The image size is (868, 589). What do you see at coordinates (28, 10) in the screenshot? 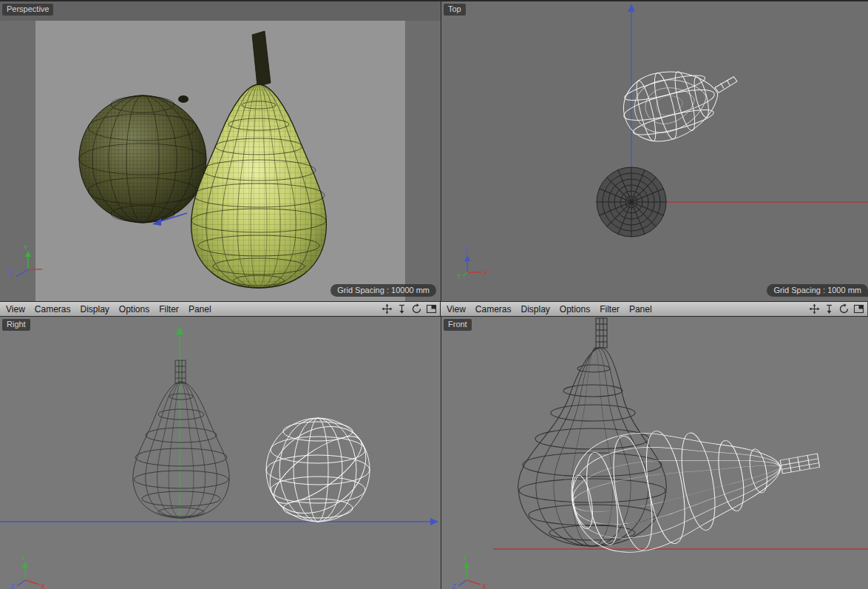
I see `viewport-label-perspective: Perspective` at bounding box center [28, 10].